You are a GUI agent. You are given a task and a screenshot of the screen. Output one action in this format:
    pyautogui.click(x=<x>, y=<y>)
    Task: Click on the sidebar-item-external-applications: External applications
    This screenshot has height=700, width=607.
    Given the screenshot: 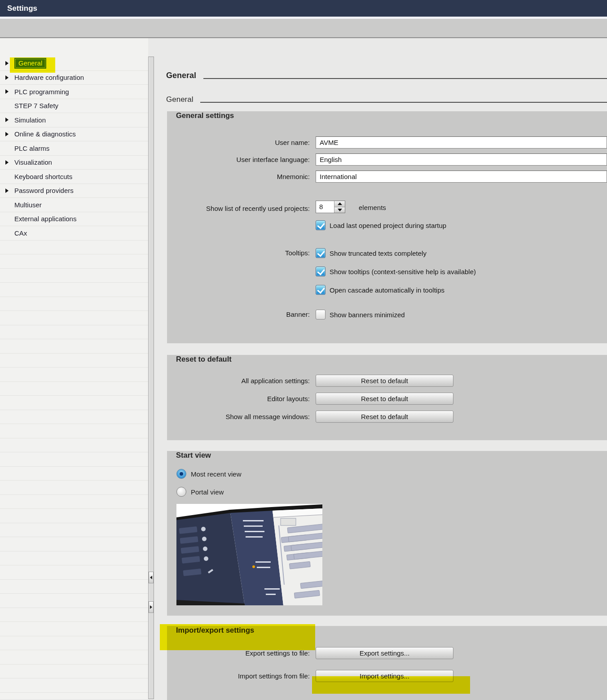 What is the action you would take?
    pyautogui.click(x=74, y=219)
    